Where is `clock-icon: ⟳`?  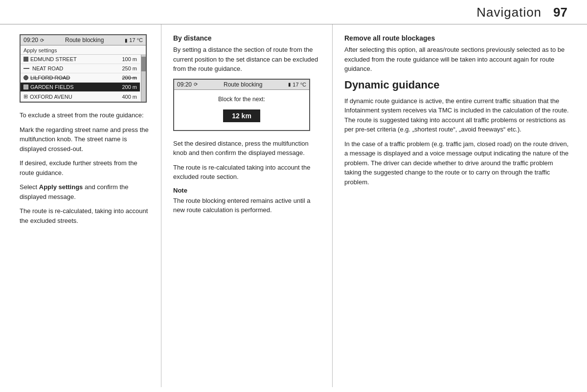 clock-icon: ⟳ is located at coordinates (42, 40).